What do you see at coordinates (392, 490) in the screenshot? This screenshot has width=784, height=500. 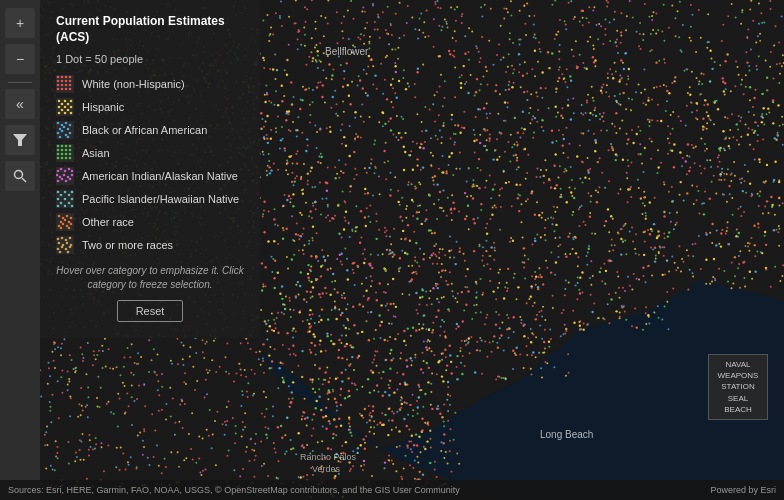 I see `bottom-bar: Sources: Esri, HERE, Garmin, FAO, NOAA, …` at bounding box center [392, 490].